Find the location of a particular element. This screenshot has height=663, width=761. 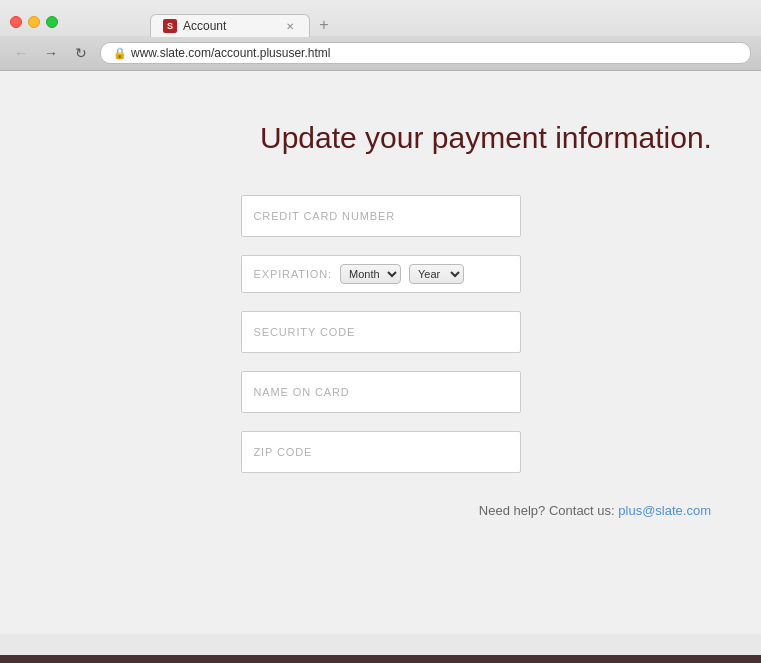

forward-icon: → is located at coordinates (51, 53).